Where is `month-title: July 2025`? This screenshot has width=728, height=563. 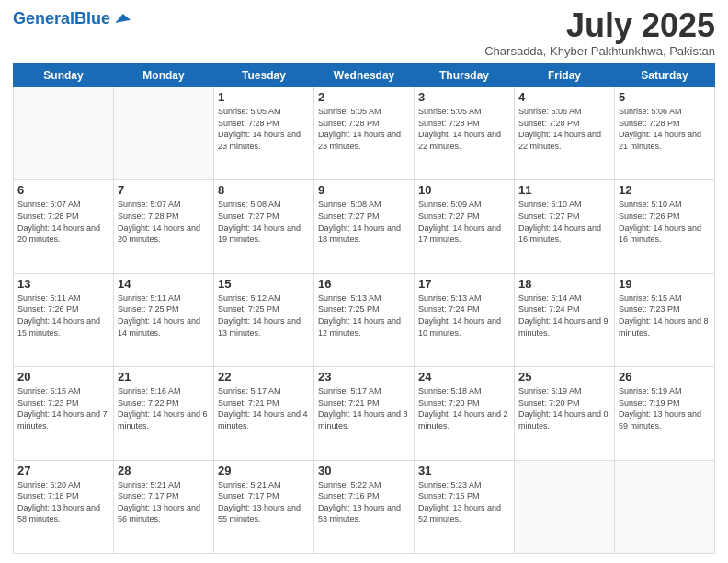
month-title: July 2025 is located at coordinates (599, 26).